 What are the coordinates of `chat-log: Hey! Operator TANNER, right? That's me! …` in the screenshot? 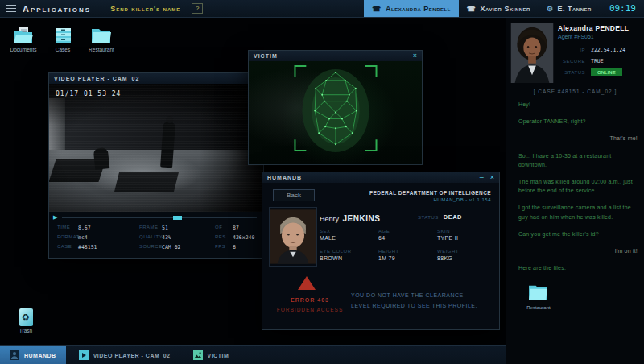 It's located at (575, 205).